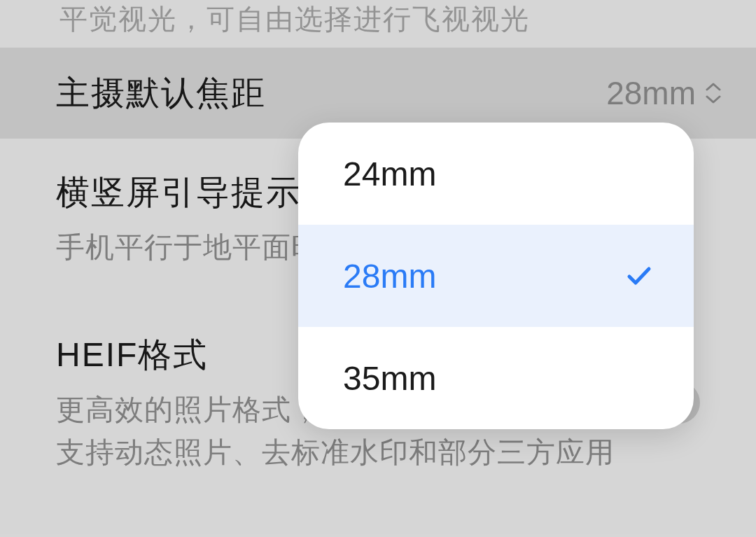 This screenshot has height=537, width=756. What do you see at coordinates (295, 20) in the screenshot?
I see `truncated-setting-text: 平觉视光，可自由选择进行飞视视光` at bounding box center [295, 20].